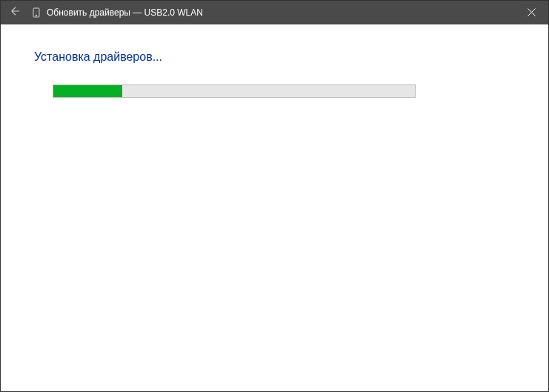 The image size is (549, 392). What do you see at coordinates (124, 13) in the screenshot?
I see `window-title: Обновить драйверы — USB2.0 WLAN` at bounding box center [124, 13].